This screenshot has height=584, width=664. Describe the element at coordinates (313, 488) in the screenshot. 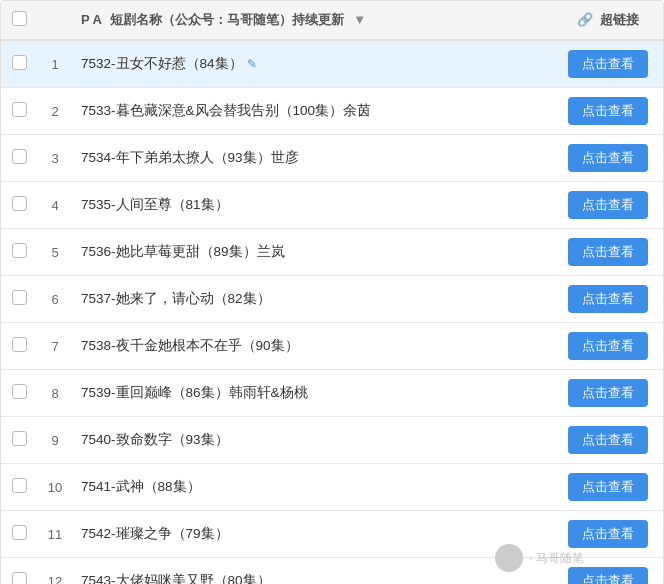

I see `row-title: 7541-武神（88集）` at that location.